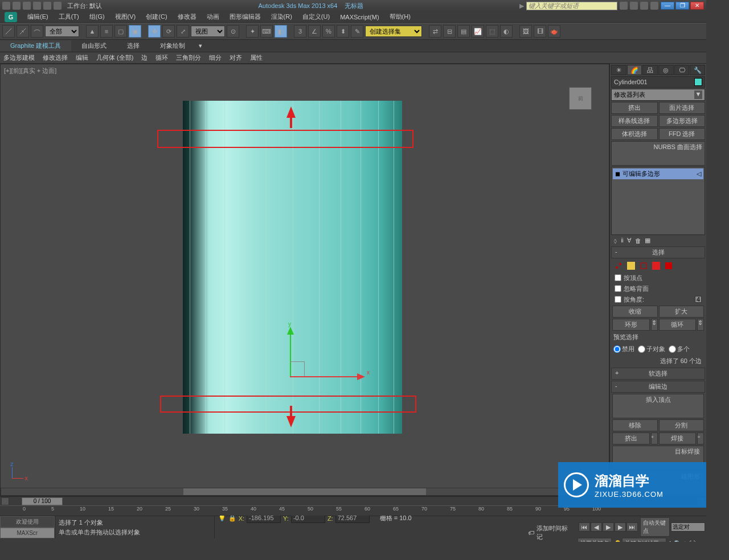 The width and height of the screenshot is (729, 560). Describe the element at coordinates (644, 266) in the screenshot. I see `subobj-border-icon` at that location.